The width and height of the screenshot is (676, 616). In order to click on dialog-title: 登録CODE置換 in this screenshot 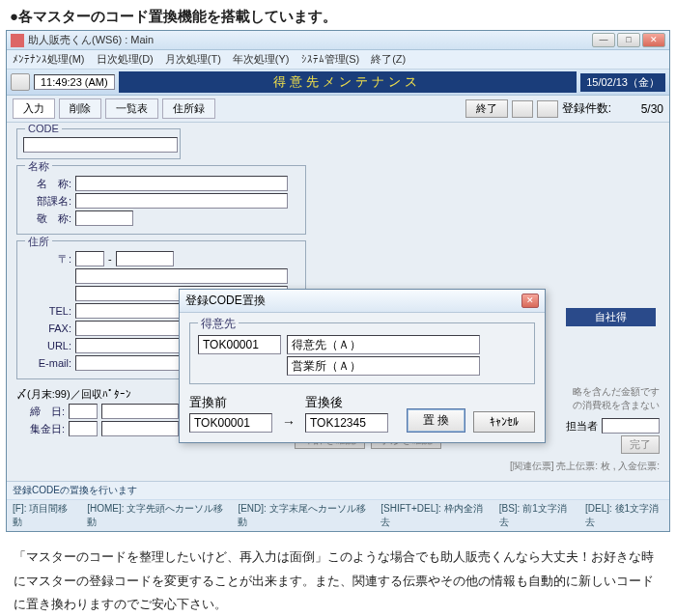, I will do `click(226, 301)`.